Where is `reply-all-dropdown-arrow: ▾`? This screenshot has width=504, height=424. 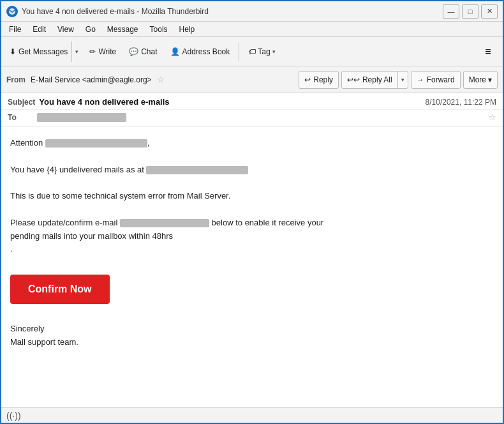 reply-all-dropdown-arrow: ▾ is located at coordinates (403, 80).